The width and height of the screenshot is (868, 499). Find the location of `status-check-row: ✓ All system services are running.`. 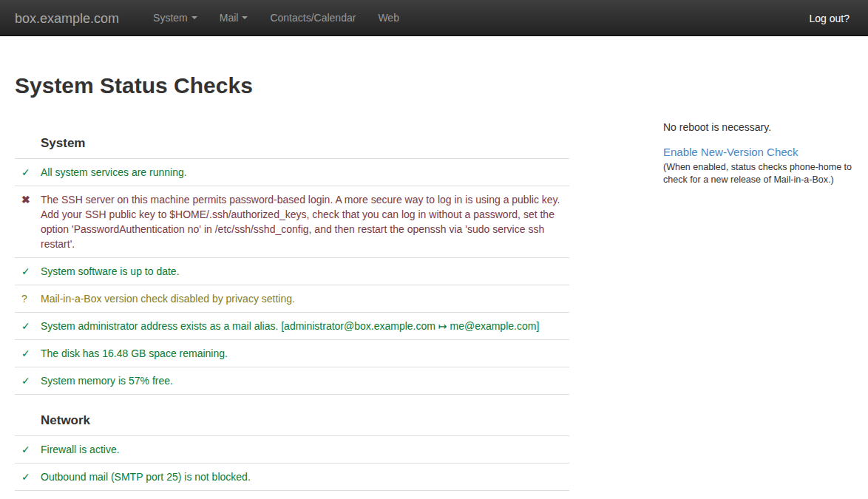

status-check-row: ✓ All system services are running. is located at coordinates (292, 173).